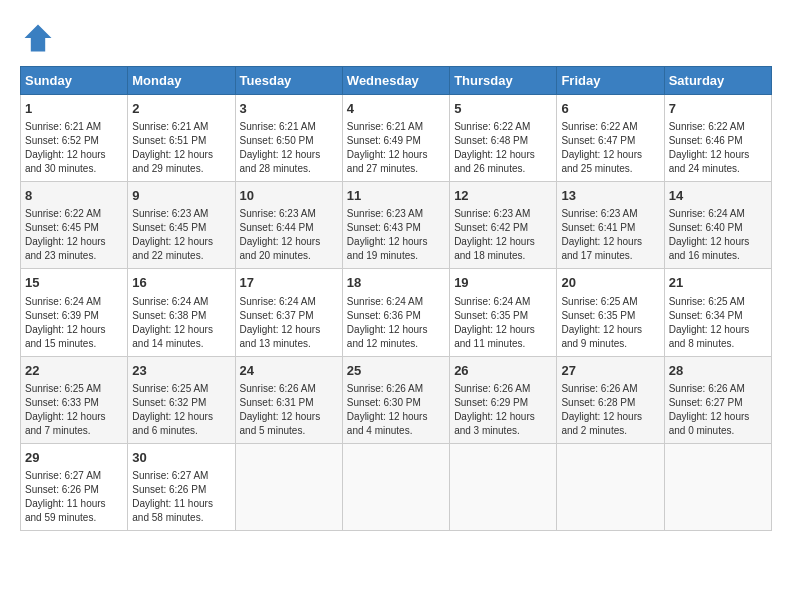  I want to click on day-info: Sunrise: 6:26 AMSunset: 6:29 PMDaylight:…, so click(503, 410).